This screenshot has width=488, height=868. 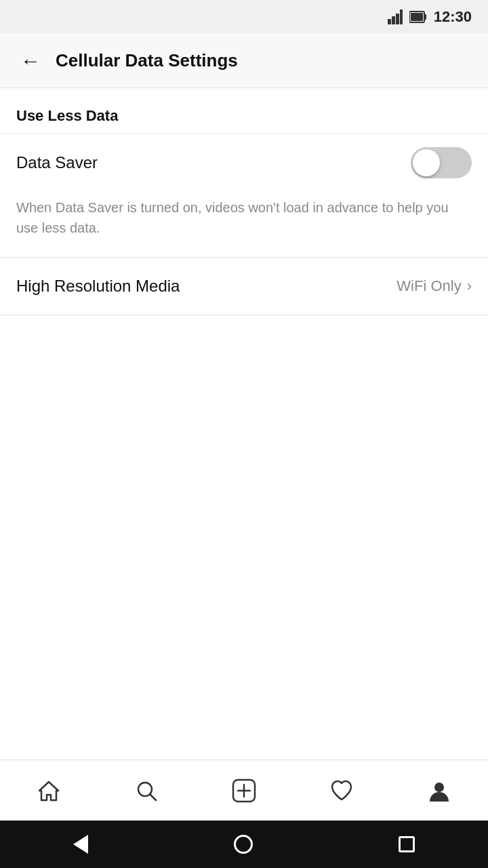 What do you see at coordinates (439, 791) in the screenshot?
I see `profile-icon` at bounding box center [439, 791].